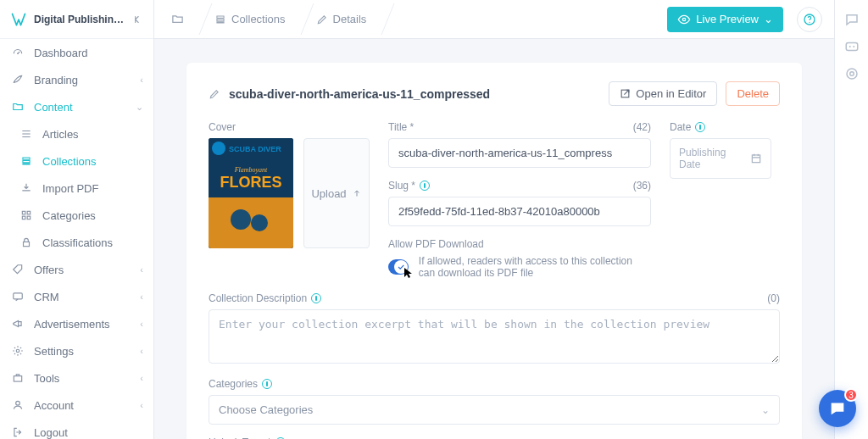 The image size is (868, 439). Describe the element at coordinates (137, 19) in the screenshot. I see `collapse-sidebar-icon` at that location.